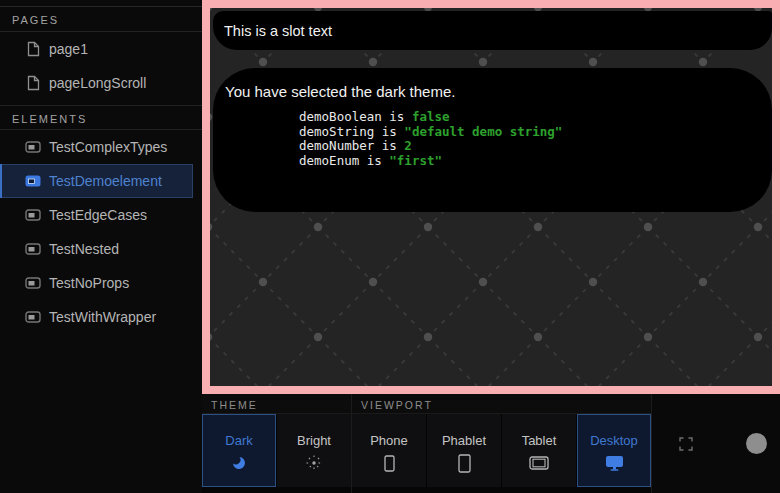 The height and width of the screenshot is (493, 780). I want to click on demo-code-block: demoBoolean is false demoString is "defa…, so click(536, 139).